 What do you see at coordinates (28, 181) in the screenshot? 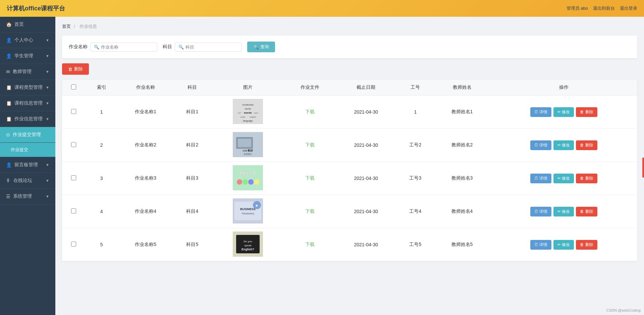
I see `sidebar-item-forum: 🎙 在线论坛 ▼` at bounding box center [28, 181].